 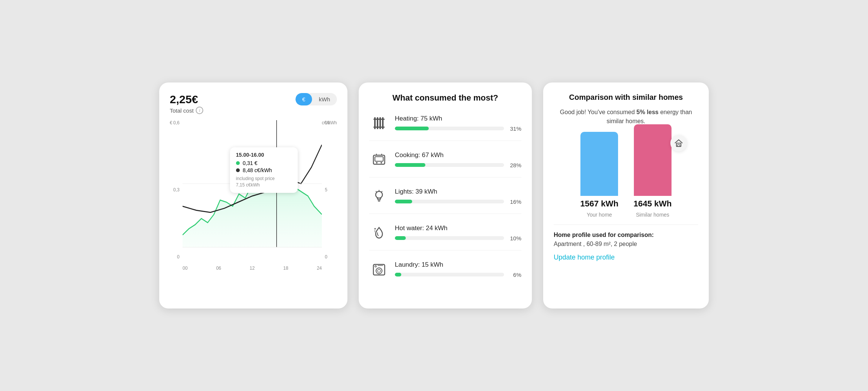 What do you see at coordinates (626, 117) in the screenshot?
I see `comparison-subtitle: Good job! You've consumed 5% less energy…` at bounding box center [626, 117].